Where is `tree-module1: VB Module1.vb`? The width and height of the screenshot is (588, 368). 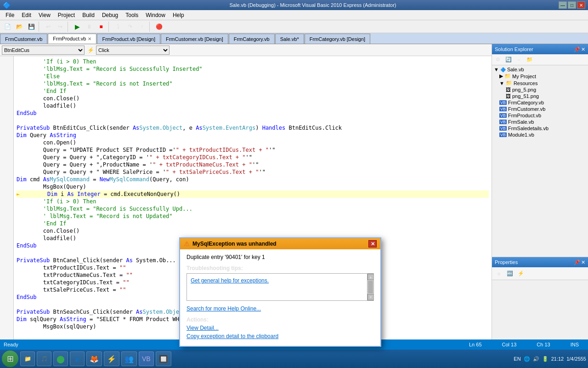
tree-module1: VB Module1.vb is located at coordinates (540, 135).